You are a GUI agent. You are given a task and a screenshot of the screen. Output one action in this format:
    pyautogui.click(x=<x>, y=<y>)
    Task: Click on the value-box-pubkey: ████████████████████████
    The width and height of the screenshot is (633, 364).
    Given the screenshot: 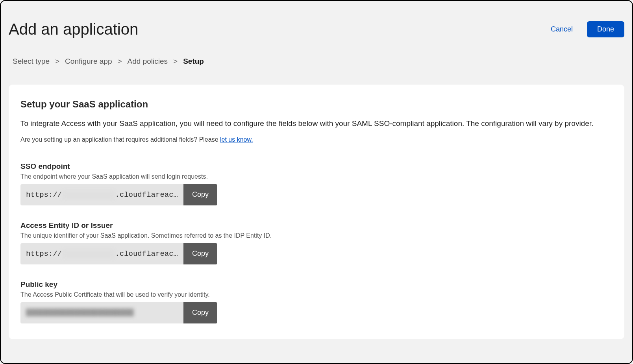 What is the action you would take?
    pyautogui.click(x=102, y=313)
    